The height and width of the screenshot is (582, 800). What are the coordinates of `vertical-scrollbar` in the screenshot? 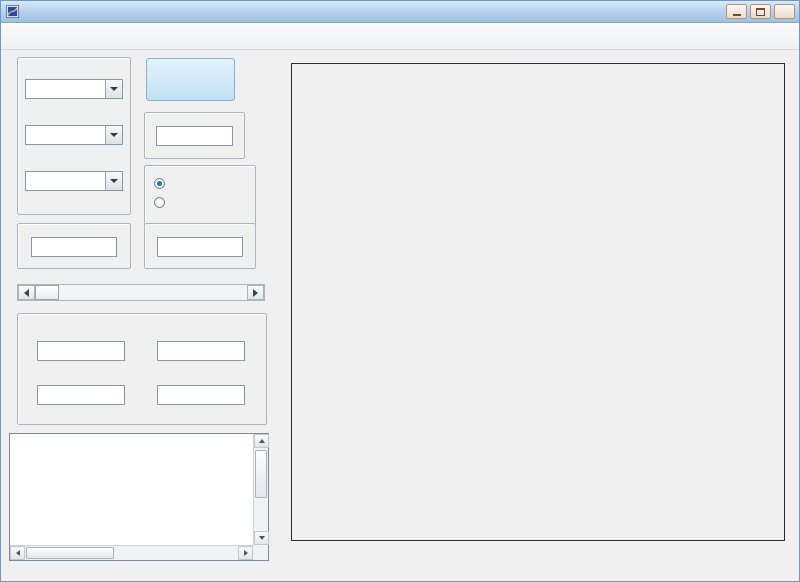 It's located at (260, 490).